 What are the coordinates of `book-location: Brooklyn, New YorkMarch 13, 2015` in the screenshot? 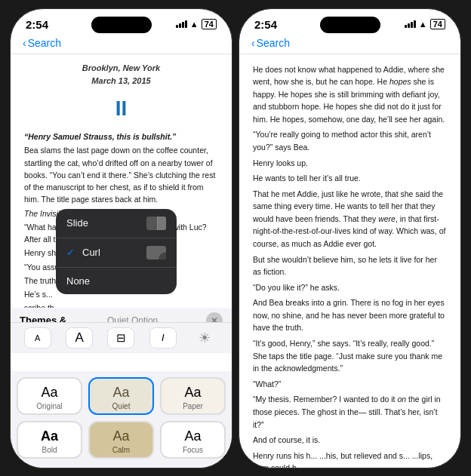 It's located at (121, 75).